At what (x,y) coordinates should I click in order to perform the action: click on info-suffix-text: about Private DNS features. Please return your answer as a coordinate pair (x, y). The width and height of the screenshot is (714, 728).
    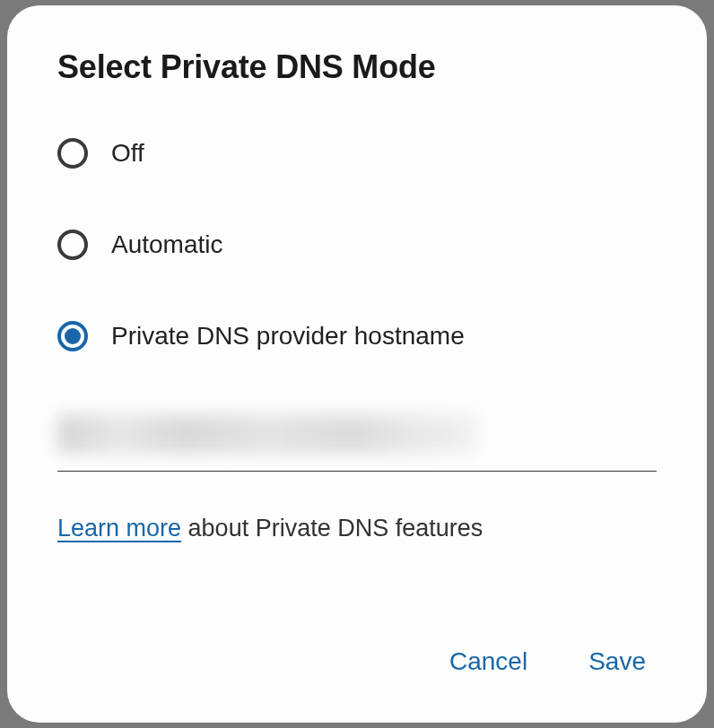
    Looking at the image, I should click on (332, 528).